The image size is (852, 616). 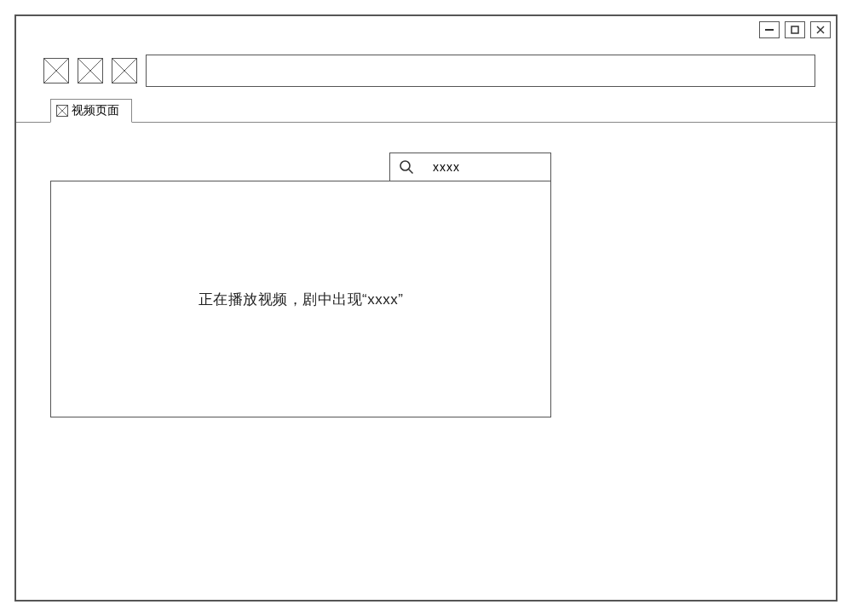 What do you see at coordinates (769, 30) in the screenshot?
I see `minimize-button` at bounding box center [769, 30].